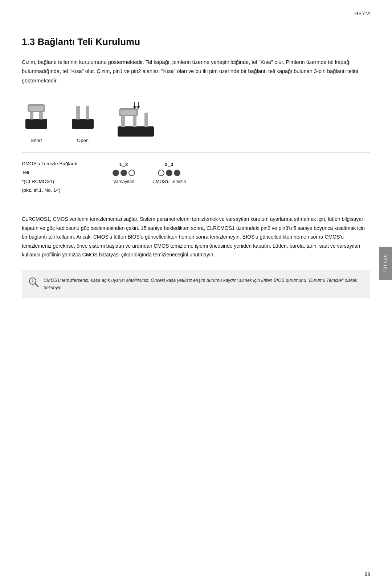 The width and height of the screenshot is (392, 588). What do you see at coordinates (136, 122) in the screenshot?
I see `three-pin-figure: 1 2 3` at bounding box center [136, 122].